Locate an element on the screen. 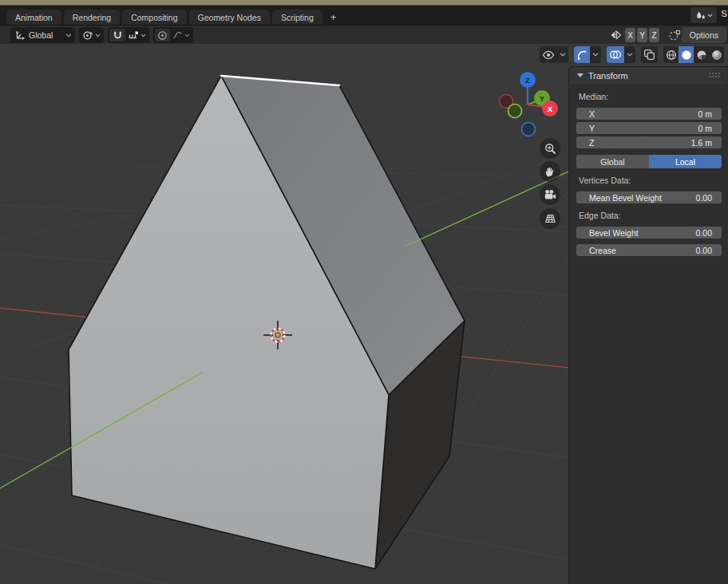 The height and width of the screenshot is (584, 728). workspace-tabs: Animation Rendering Compositing Geometry… is located at coordinates (174, 18).